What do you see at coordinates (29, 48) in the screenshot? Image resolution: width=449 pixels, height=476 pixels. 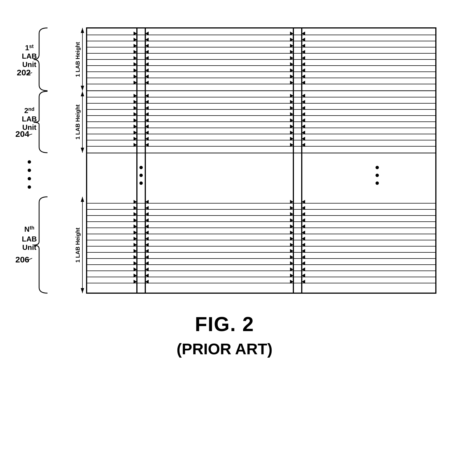 I see `svg-text: 1st` at bounding box center [29, 48].